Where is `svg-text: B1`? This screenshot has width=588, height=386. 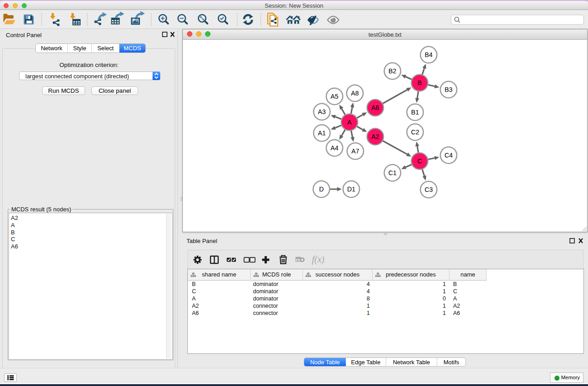 svg-text: B1 is located at coordinates (415, 112).